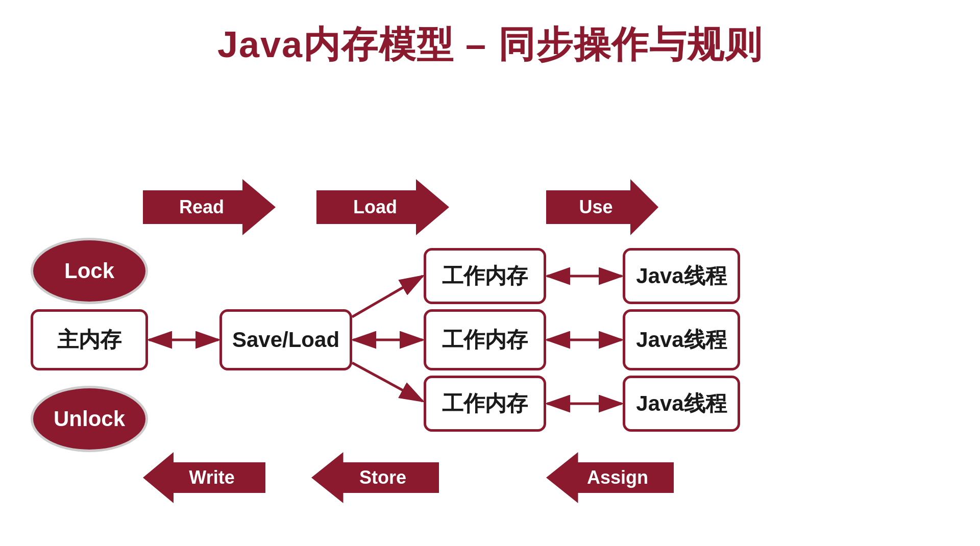  What do you see at coordinates (89, 419) in the screenshot?
I see `unlock-label: Unlock` at bounding box center [89, 419].